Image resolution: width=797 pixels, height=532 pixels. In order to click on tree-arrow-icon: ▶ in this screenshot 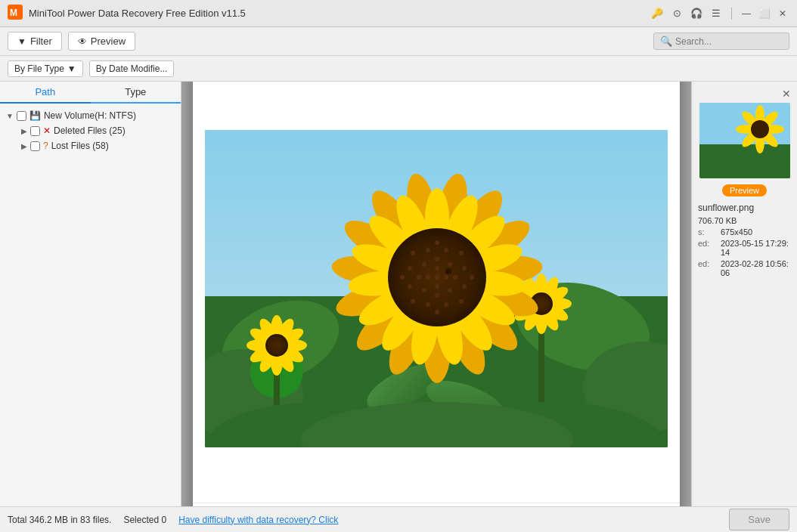, I will do `click(24, 131)`.